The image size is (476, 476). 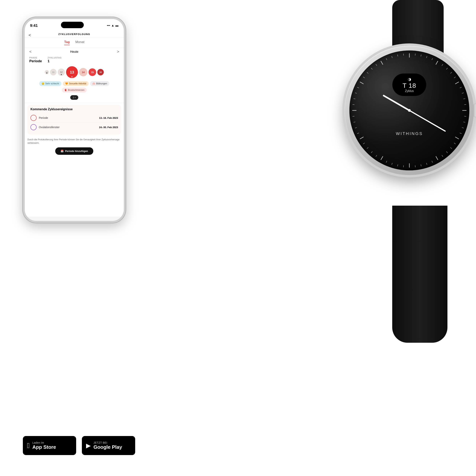 What do you see at coordinates (34, 127) in the screenshot?
I see `ovulation-icon` at bounding box center [34, 127].